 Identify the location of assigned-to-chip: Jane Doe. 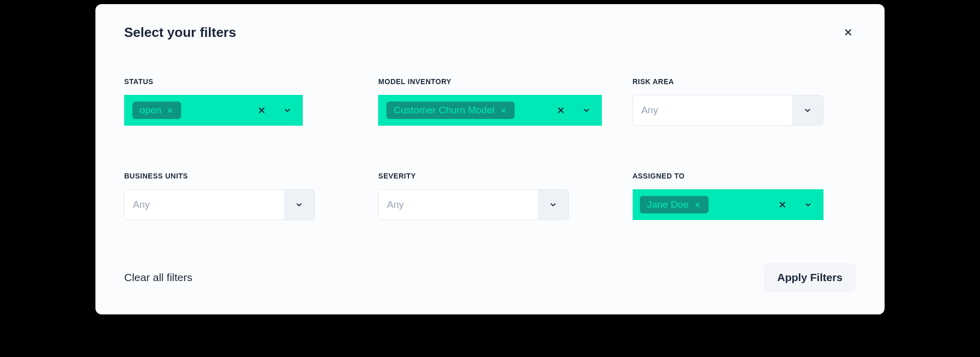
(674, 205).